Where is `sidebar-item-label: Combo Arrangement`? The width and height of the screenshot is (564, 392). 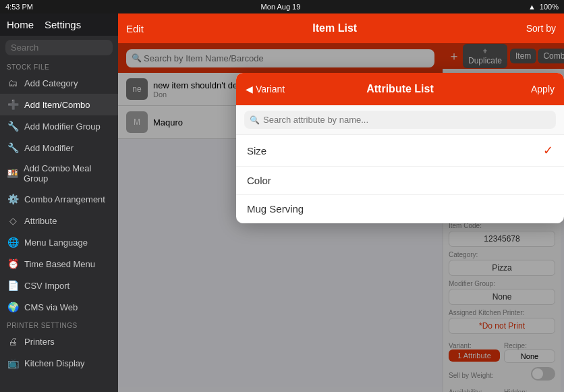
sidebar-item-label: Combo Arrangement is located at coordinates (65, 200).